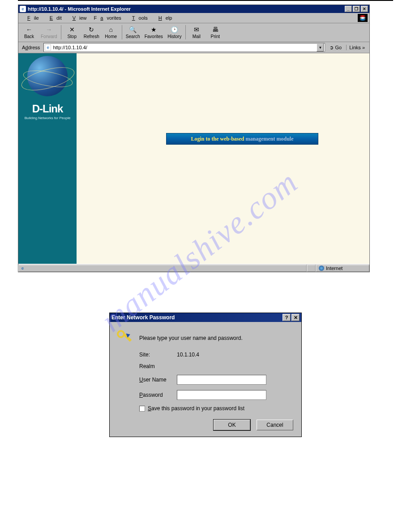 The image size is (411, 532). Describe the element at coordinates (72, 30) in the screenshot. I see `stop-icon: ✕` at that location.